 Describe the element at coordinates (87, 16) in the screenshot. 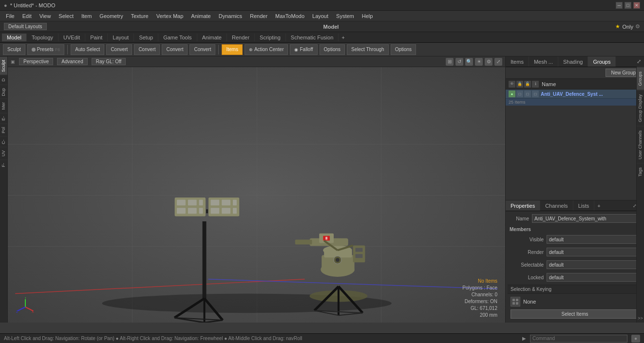

I see `menu-item: Item` at that location.